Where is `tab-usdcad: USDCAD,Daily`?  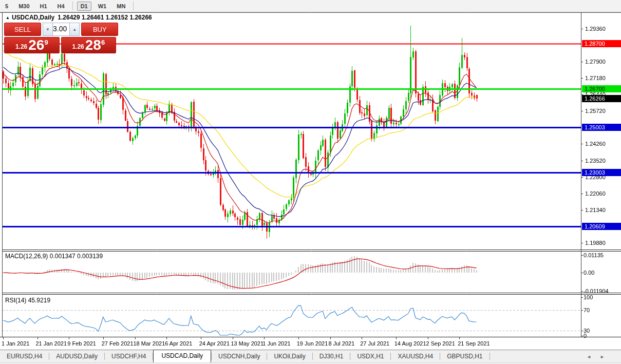 tab-usdcad: USDCAD,Daily is located at coordinates (182, 356).